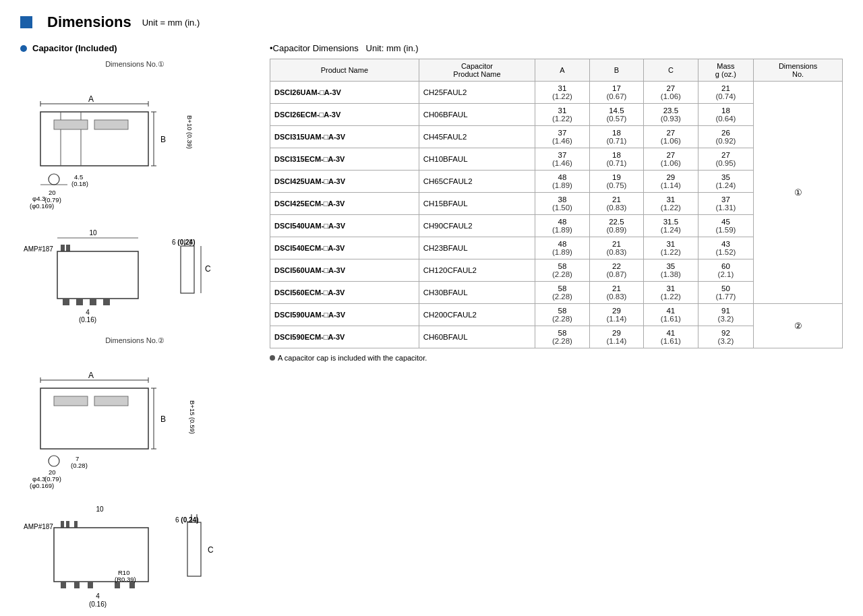 This screenshot has height=616, width=863. What do you see at coordinates (53, 193) in the screenshot?
I see `svg-text: 20` at bounding box center [53, 193].